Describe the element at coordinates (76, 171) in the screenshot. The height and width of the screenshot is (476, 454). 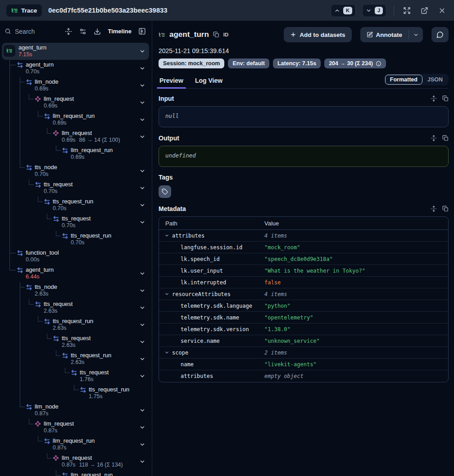
I see `tree-row-tts_node: tts_node0.70s` at that location.